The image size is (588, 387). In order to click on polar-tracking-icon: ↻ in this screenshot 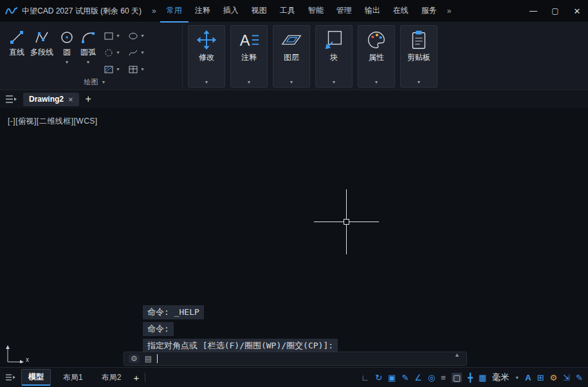, I will do `click(378, 377)`.